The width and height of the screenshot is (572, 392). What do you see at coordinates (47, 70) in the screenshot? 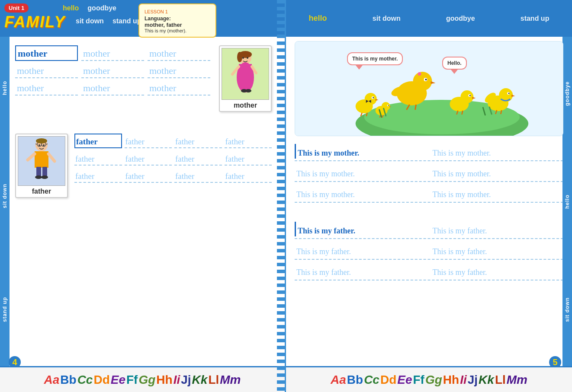
I see `trace-mother-4: mother` at bounding box center [47, 70].